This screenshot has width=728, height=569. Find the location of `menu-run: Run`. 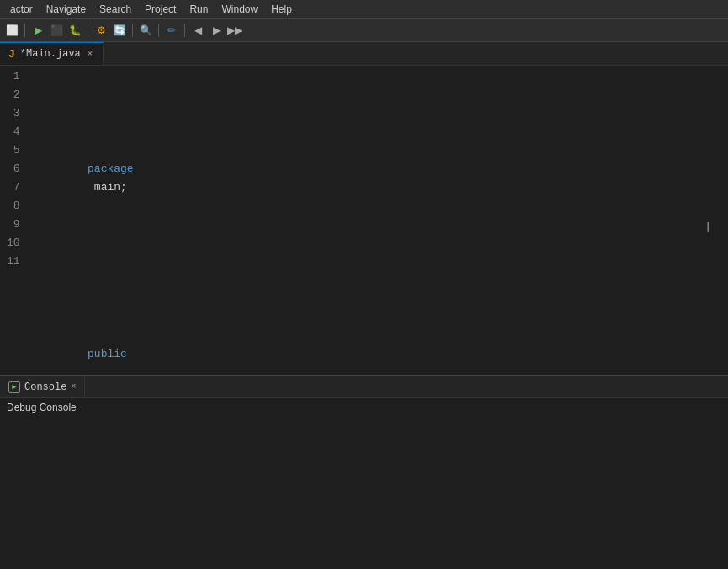

menu-run: Run is located at coordinates (199, 9).